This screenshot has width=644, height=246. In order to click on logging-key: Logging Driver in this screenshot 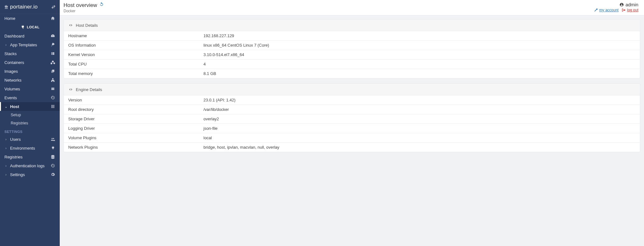, I will do `click(131, 129)`.